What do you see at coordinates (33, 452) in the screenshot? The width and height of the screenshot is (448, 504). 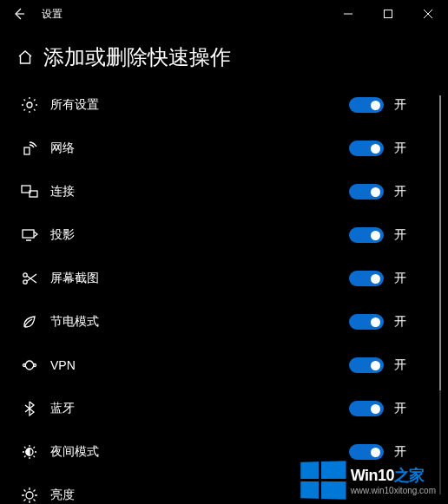 I see `night-light-icon` at bounding box center [33, 452].